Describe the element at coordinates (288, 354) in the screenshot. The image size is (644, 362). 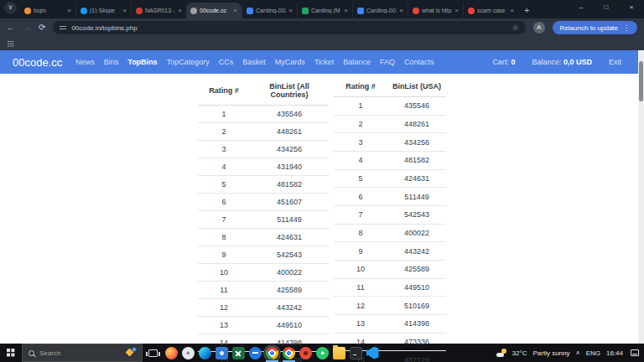
I see `chrome-icon` at that location.